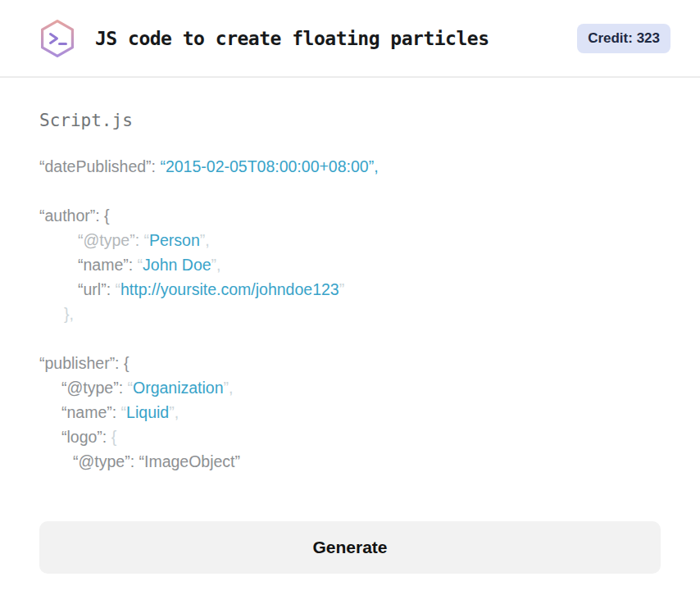 The image size is (700, 613). Describe the element at coordinates (148, 412) in the screenshot. I see `code-token: Liquid` at that location.